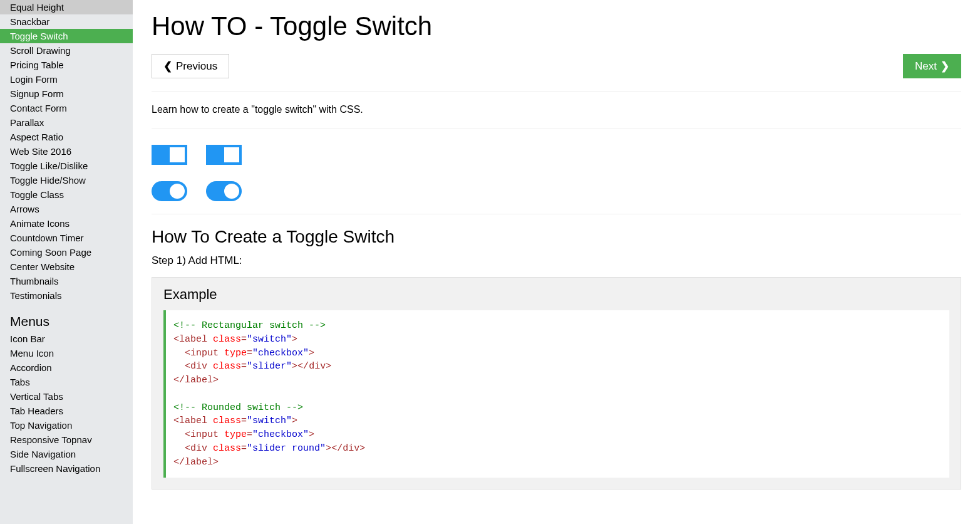 This screenshot has width=980, height=524. Describe the element at coordinates (556, 110) in the screenshot. I see `intro-text: Learn how to create a "toggle switch" wi…` at that location.